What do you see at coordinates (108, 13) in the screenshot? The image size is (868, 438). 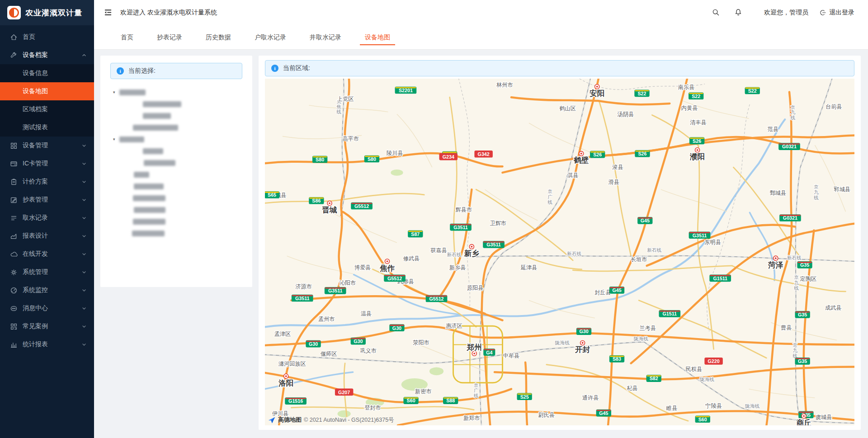 I see `menu-fold-icon` at bounding box center [108, 13].